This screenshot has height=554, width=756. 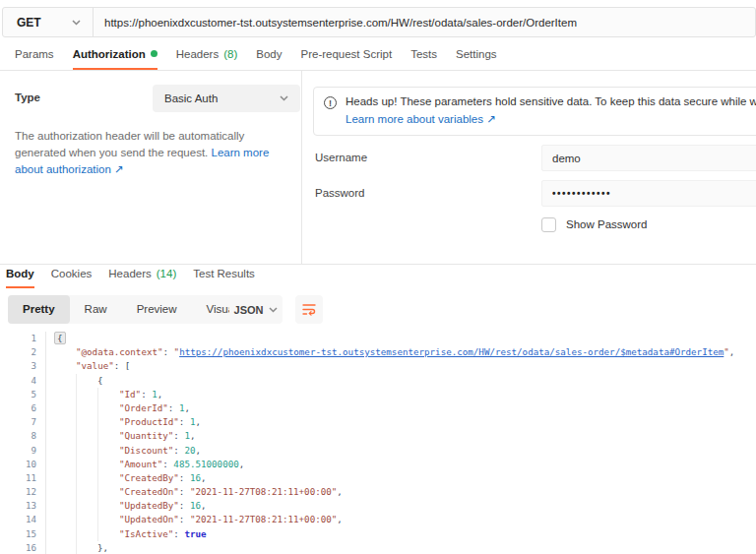 I want to click on request-tab-params: Params, so click(x=34, y=58).